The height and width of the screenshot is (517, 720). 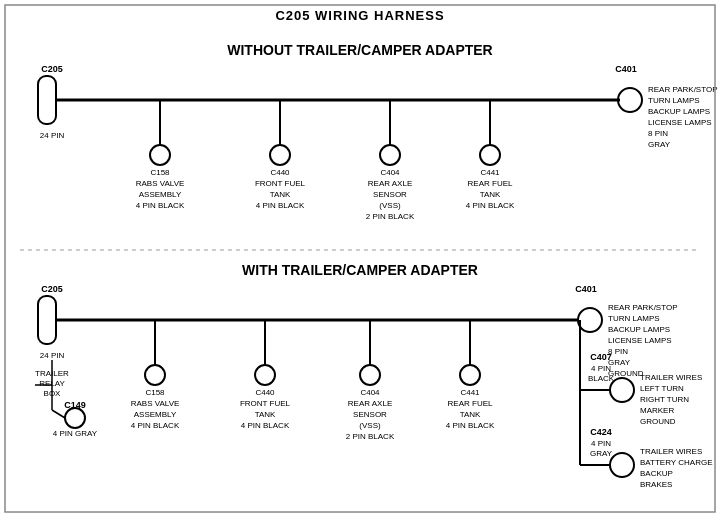 I want to click on s1-c205-label: C205, so click(x=52, y=69).